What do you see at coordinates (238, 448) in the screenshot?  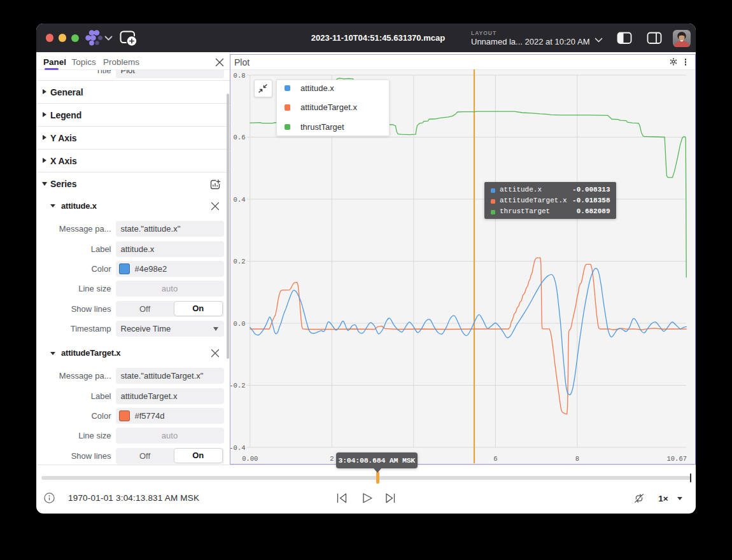 I see `svg-text: -0.4` at bounding box center [238, 448].